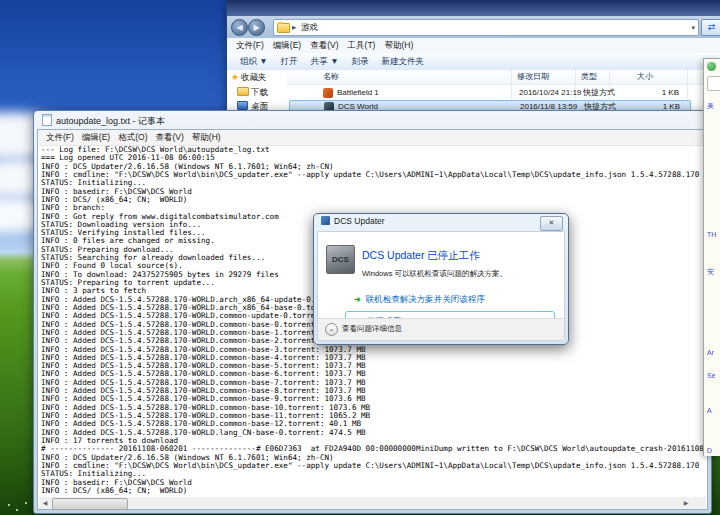 This screenshot has width=720, height=515. I want to click on view-problem-details: 查看问题详细信息, so click(372, 329).